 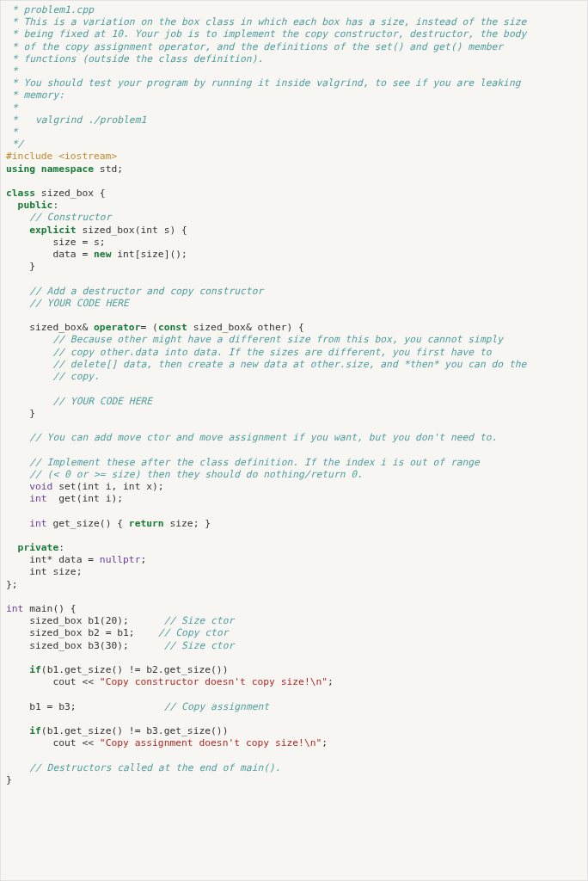 What do you see at coordinates (85, 499) in the screenshot?
I see `code-line: get(int i);` at bounding box center [85, 499].